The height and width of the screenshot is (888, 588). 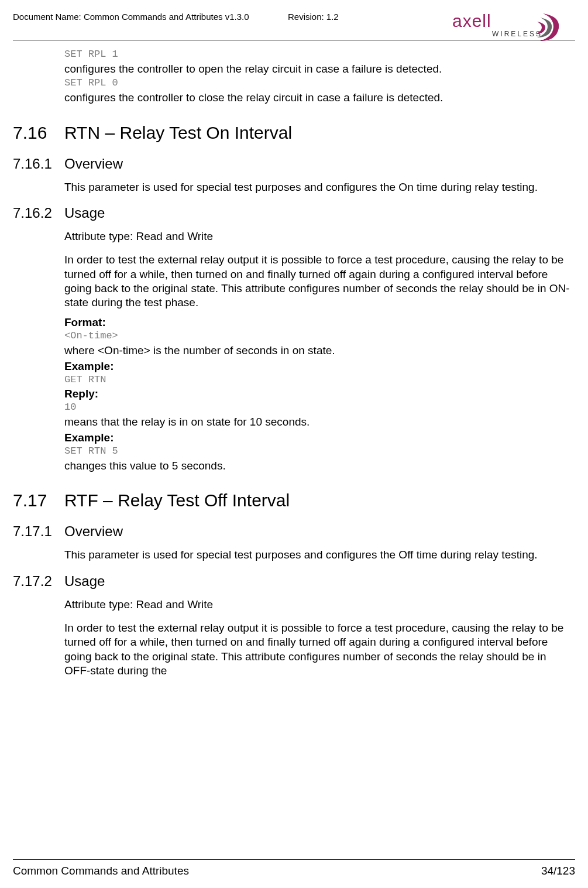 What do you see at coordinates (294, 859) in the screenshot?
I see `footer-divider` at bounding box center [294, 859].